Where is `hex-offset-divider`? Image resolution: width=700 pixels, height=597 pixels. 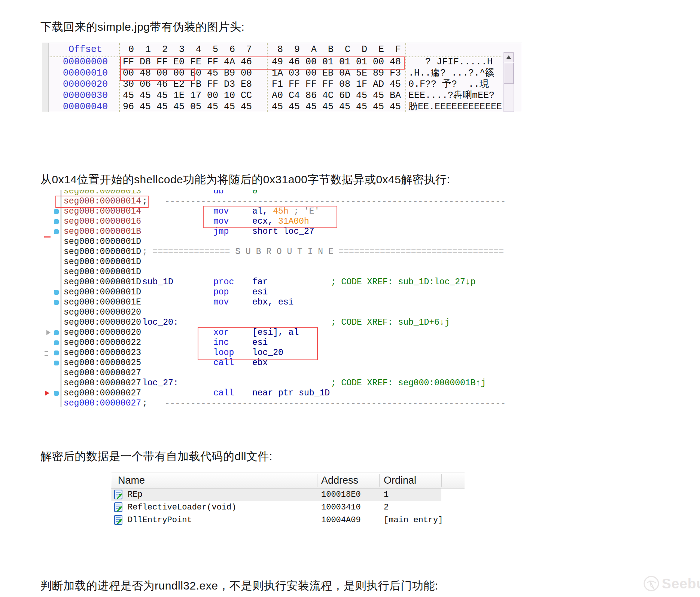
hex-offset-divider is located at coordinates (119, 77).